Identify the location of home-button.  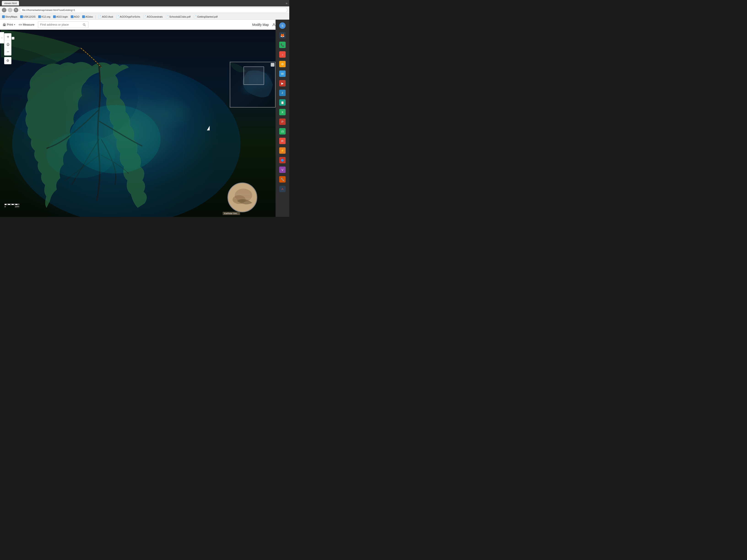
(8, 45).